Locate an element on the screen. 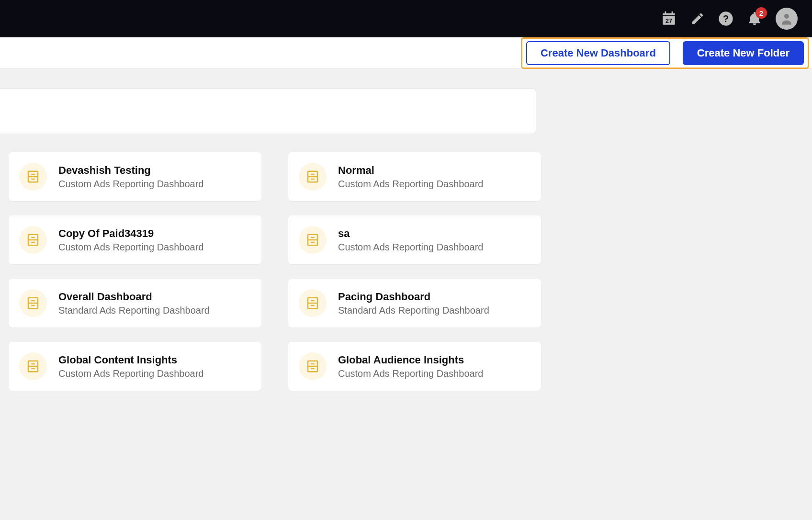  card-title: Normal is located at coordinates (411, 170).